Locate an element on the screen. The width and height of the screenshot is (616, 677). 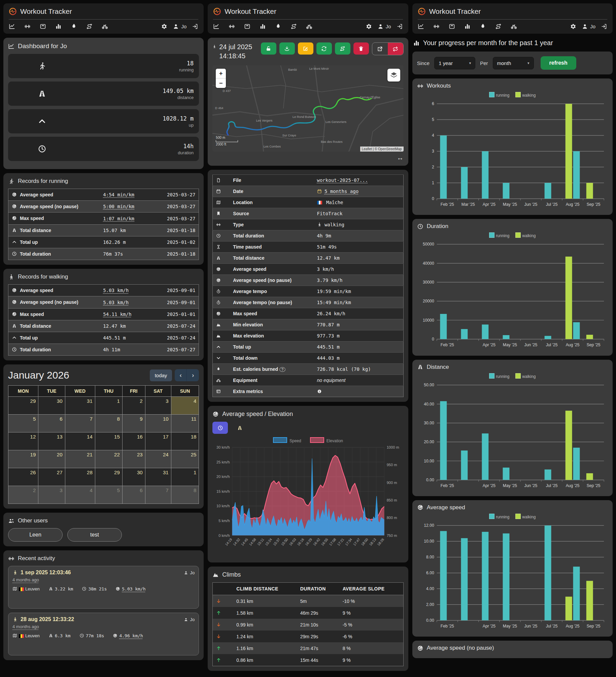
distance-axis-toggle is located at coordinates (240, 428).